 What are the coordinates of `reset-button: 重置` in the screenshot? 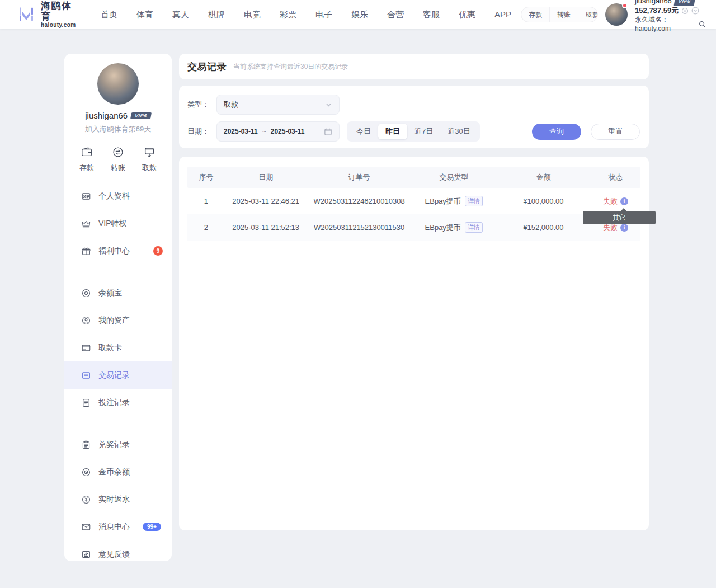 It's located at (615, 132).